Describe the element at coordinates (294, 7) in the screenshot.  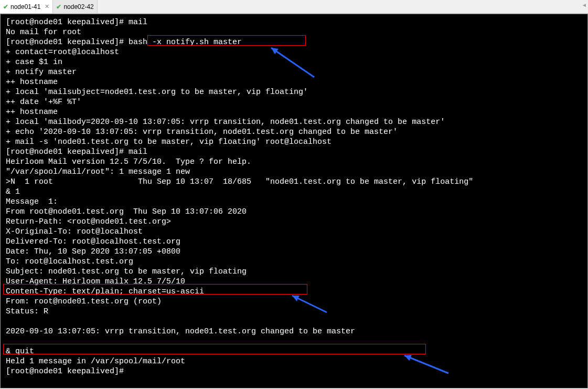
I see `tab-bar: ✔ node01-41 ✕ ✔ node02-42 ◄` at that location.